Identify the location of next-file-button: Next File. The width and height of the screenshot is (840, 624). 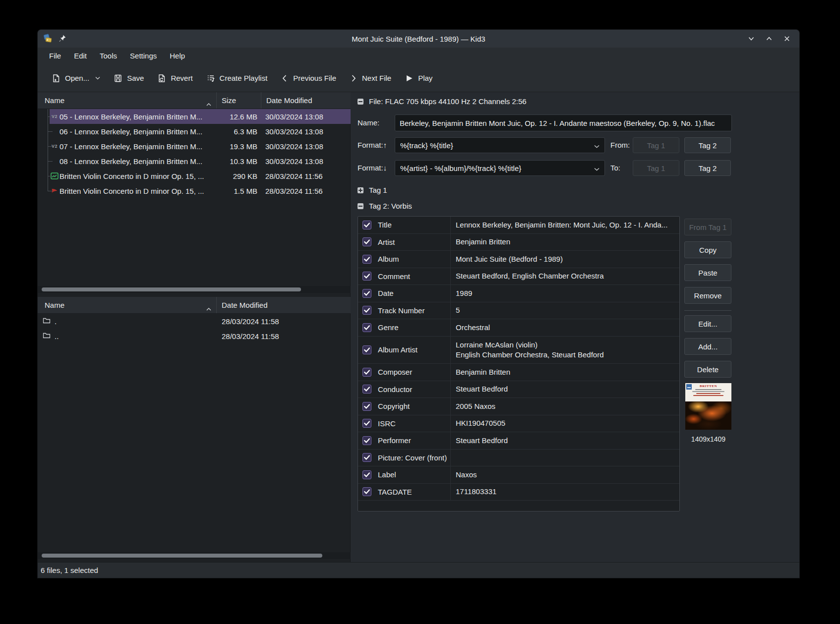
(370, 78).